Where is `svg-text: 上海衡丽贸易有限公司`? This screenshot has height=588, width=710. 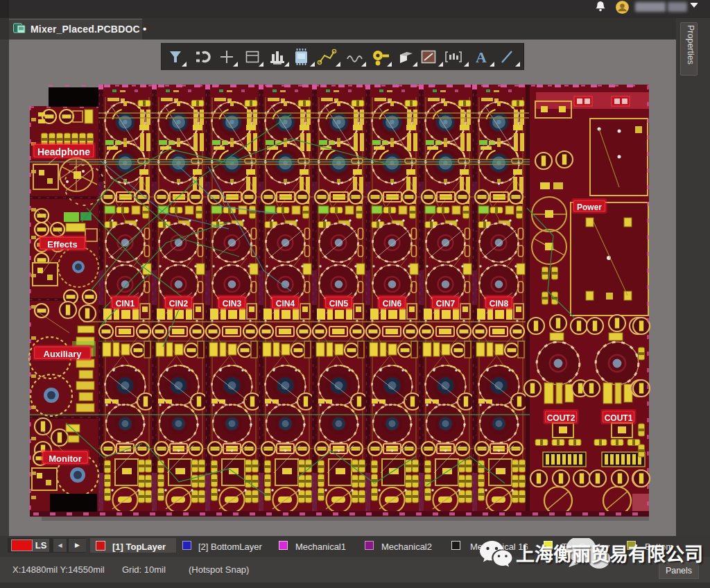
svg-text: 上海衡丽贸易有限公司 is located at coordinates (609, 555).